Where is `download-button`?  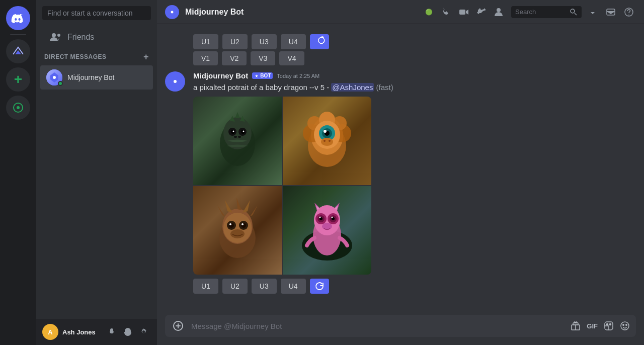 download-button is located at coordinates (593, 12).